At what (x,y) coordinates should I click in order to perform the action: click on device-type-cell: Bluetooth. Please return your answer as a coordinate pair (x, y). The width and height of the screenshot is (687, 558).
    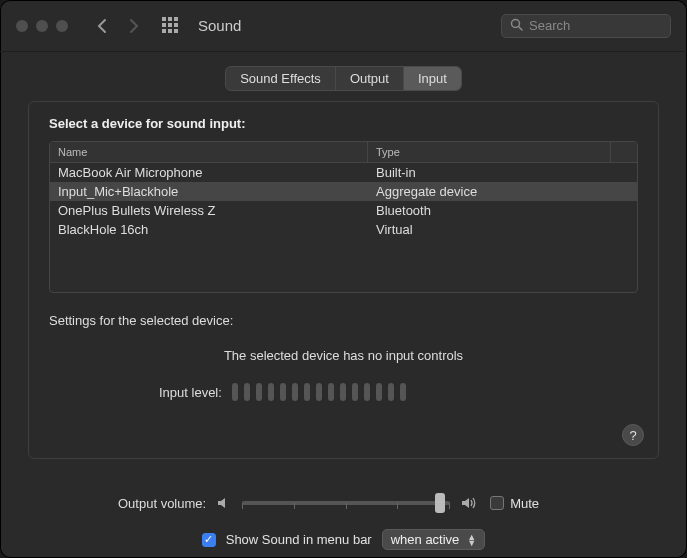
    Looking at the image, I should click on (502, 210).